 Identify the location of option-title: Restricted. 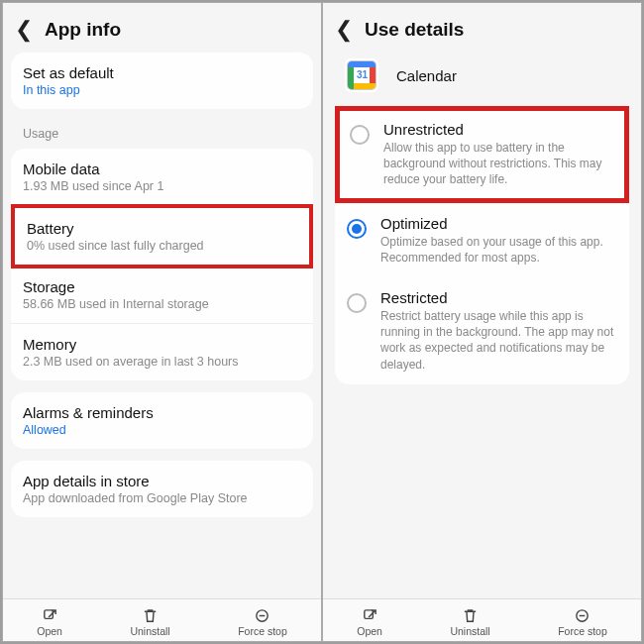
(499, 297).